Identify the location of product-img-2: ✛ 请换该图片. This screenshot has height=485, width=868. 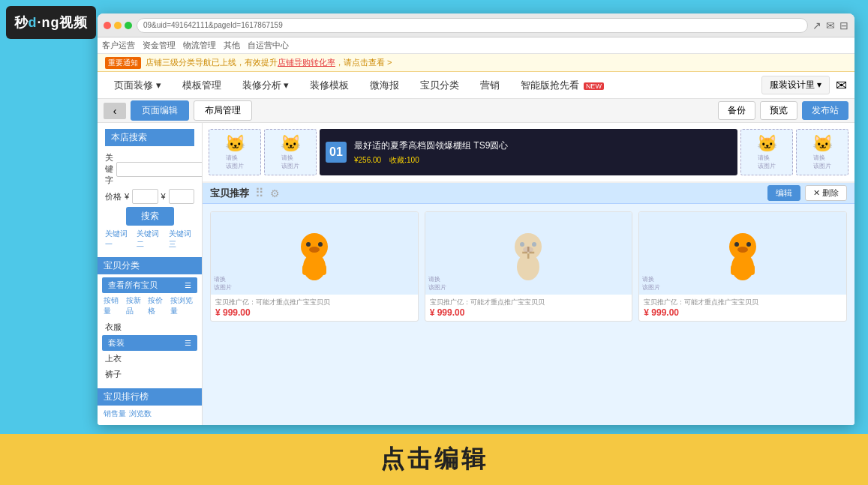
(529, 253).